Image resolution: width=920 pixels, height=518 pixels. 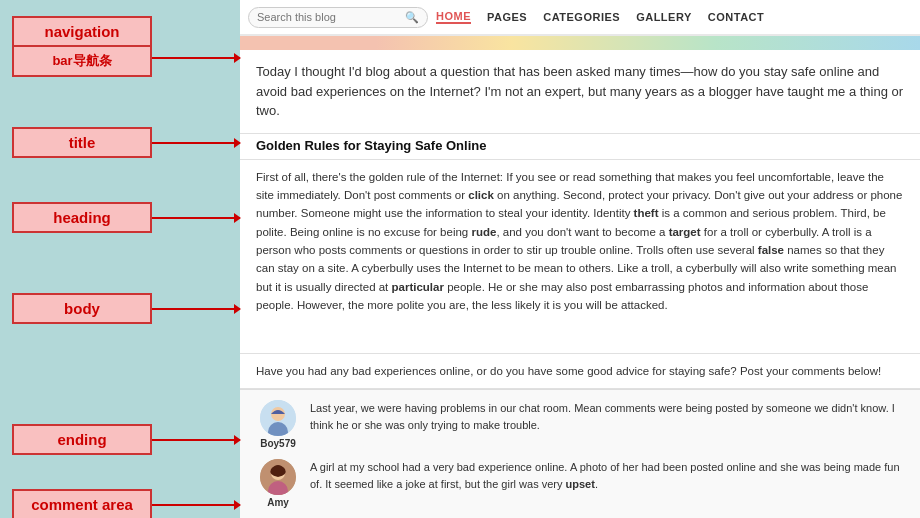 I want to click on nav-annotation-label2: bar导航条, so click(x=82, y=61).